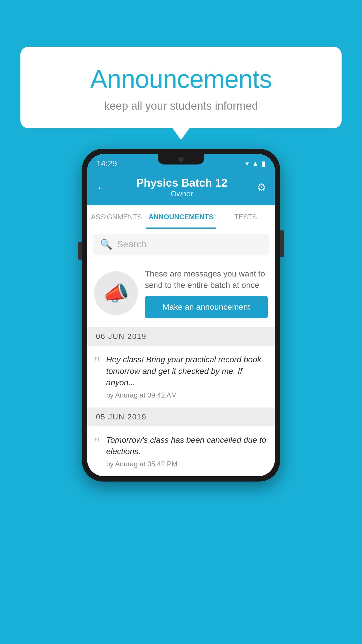  What do you see at coordinates (107, 164) in the screenshot?
I see `status-time: 14:29` at bounding box center [107, 164].